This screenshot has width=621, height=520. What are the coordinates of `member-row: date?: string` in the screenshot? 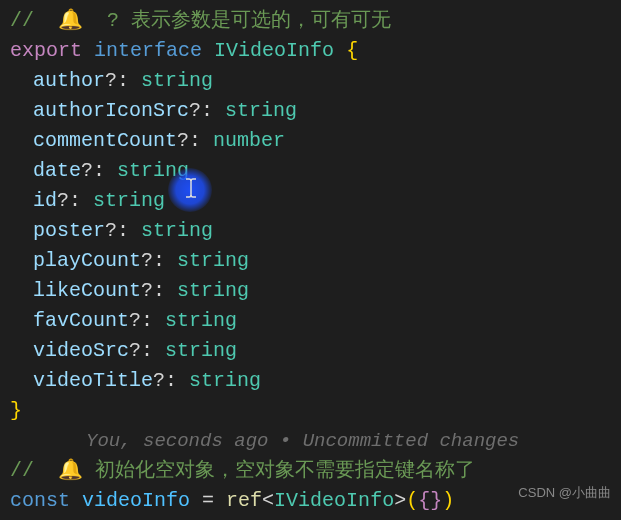 It's located at (310, 171).